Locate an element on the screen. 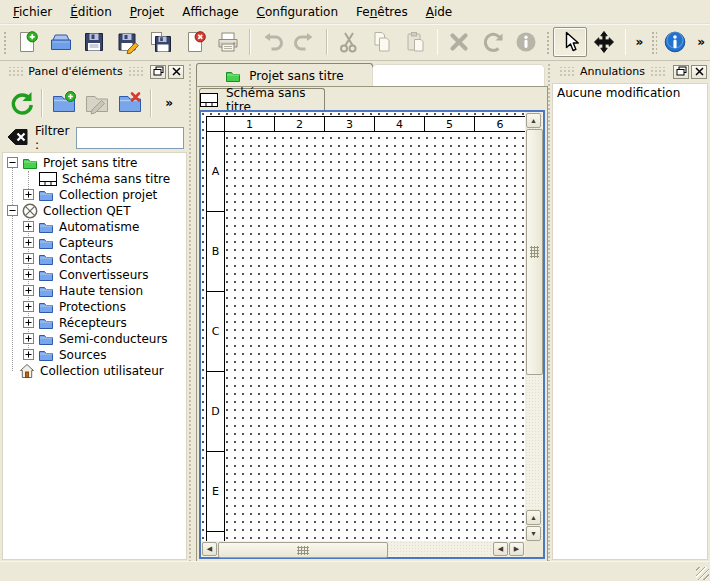 This screenshot has height=581, width=710. toolbar-separator is located at coordinates (250, 42).